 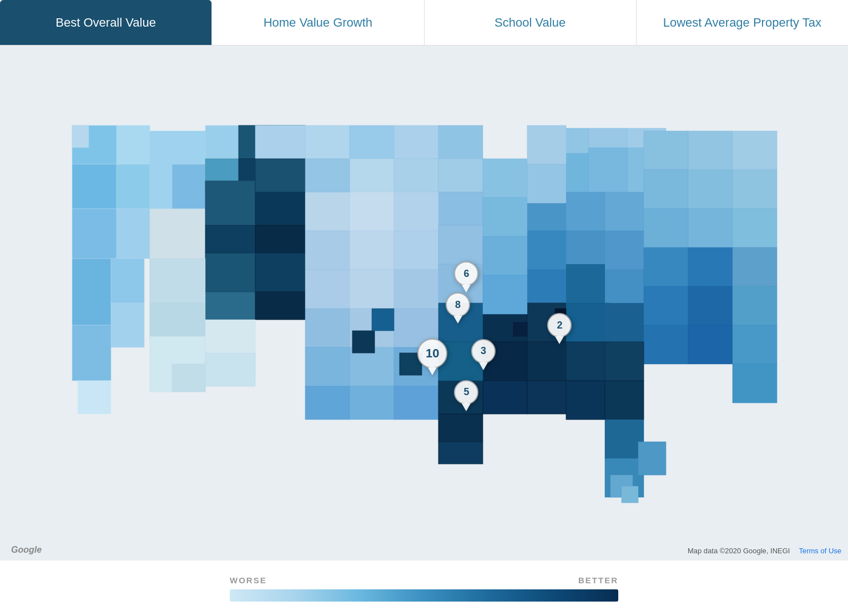 I want to click on map-attribution: Map data ©2020 Google, INEGI Terms of Us…, so click(x=765, y=551).